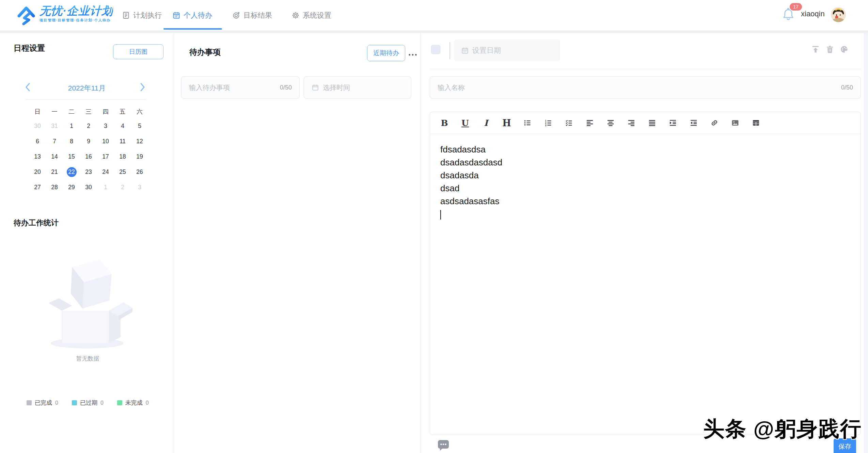 Image resolution: width=868 pixels, height=453 pixels. What do you see at coordinates (72, 172) in the screenshot?
I see `calendar-day: 22` at bounding box center [72, 172].